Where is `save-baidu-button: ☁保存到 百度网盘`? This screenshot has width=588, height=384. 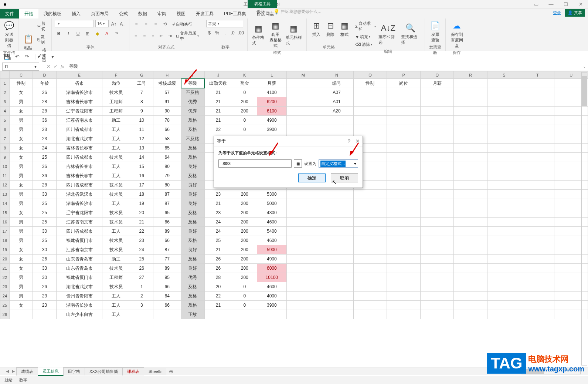
save-baidu-button: ☁保存到 百度网盘 is located at coordinates (457, 35).